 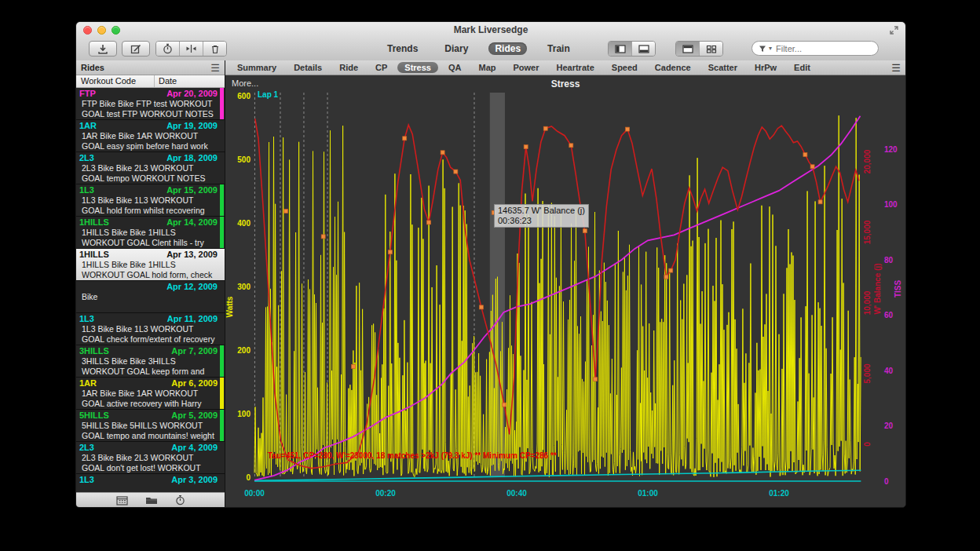 What do you see at coordinates (688, 49) in the screenshot?
I see `tabbed-view-button` at bounding box center [688, 49].